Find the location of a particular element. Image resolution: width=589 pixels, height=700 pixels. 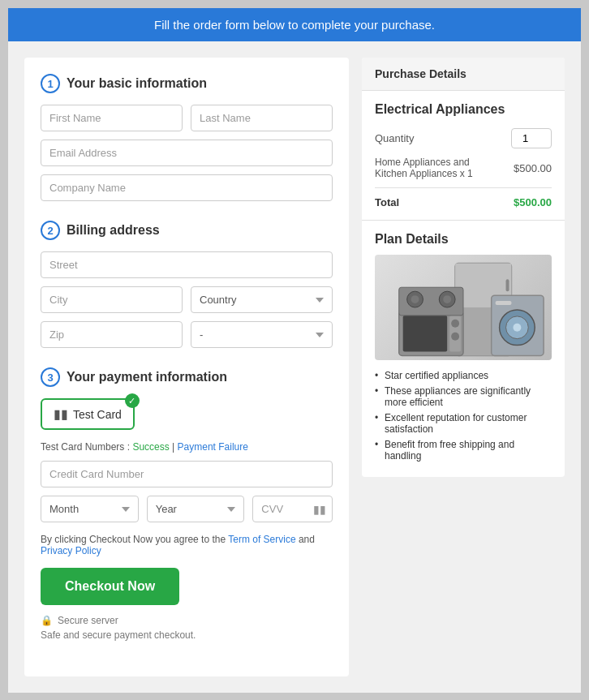

city-input is located at coordinates (112, 300).